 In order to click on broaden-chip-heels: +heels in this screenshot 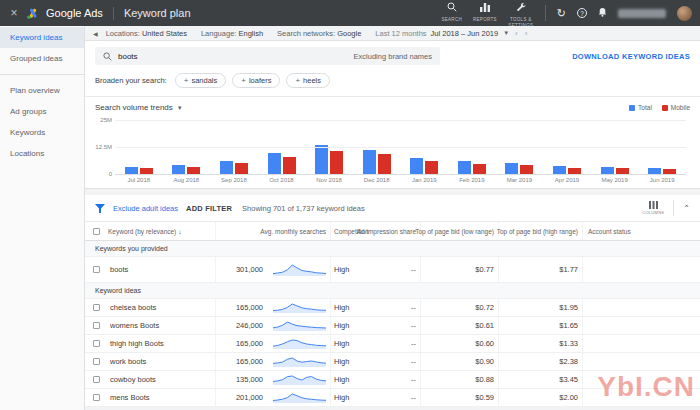, I will do `click(308, 80)`.